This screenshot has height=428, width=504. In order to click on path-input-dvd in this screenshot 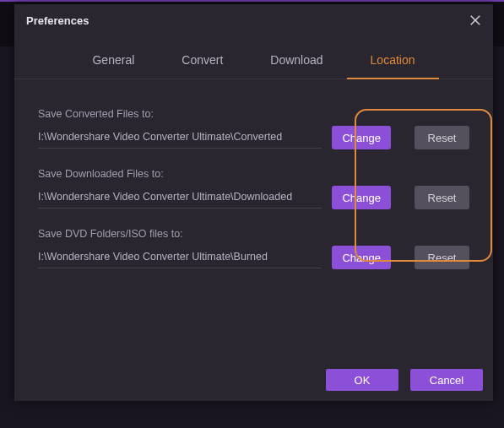, I will do `click(180, 258)`.